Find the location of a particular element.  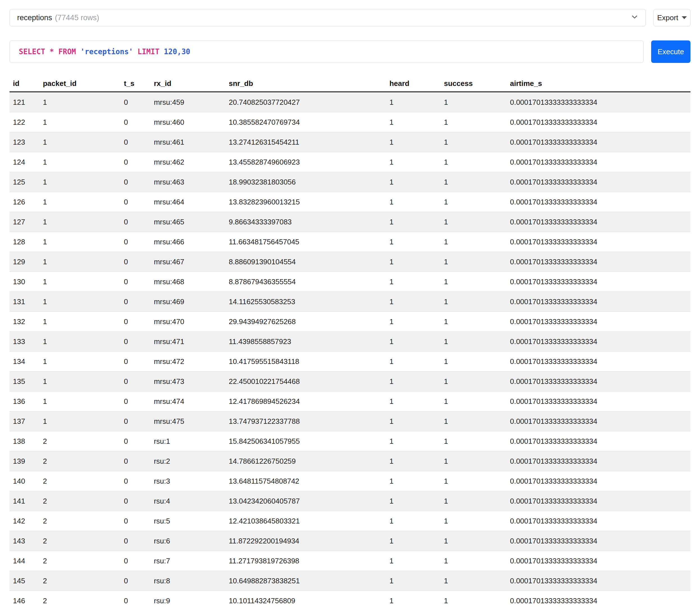

column-header-t-s: t_s is located at coordinates (135, 84).